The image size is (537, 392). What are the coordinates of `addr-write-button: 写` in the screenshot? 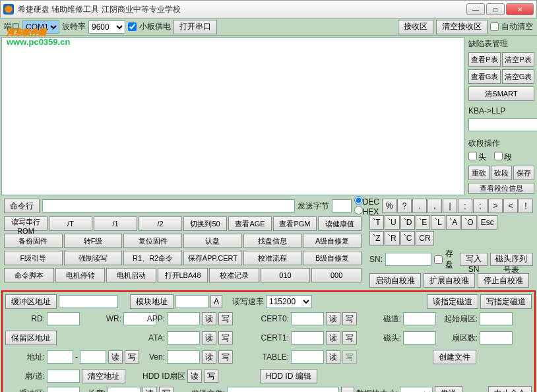 It's located at (132, 357).